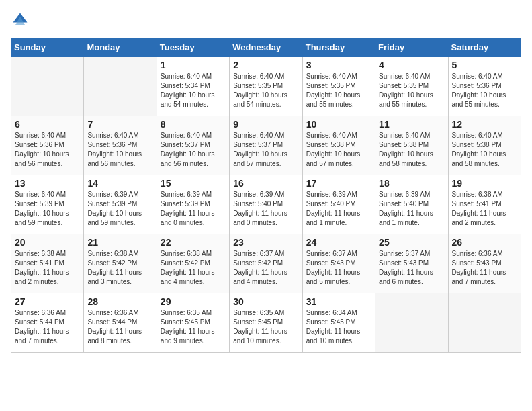 This screenshot has width=532, height=411. Describe the element at coordinates (266, 20) in the screenshot. I see `page-header` at that location.